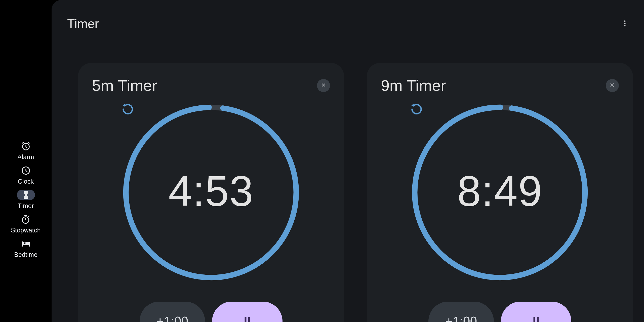  Describe the element at coordinates (413, 86) in the screenshot. I see `timer-name: 9m Timer` at that location.